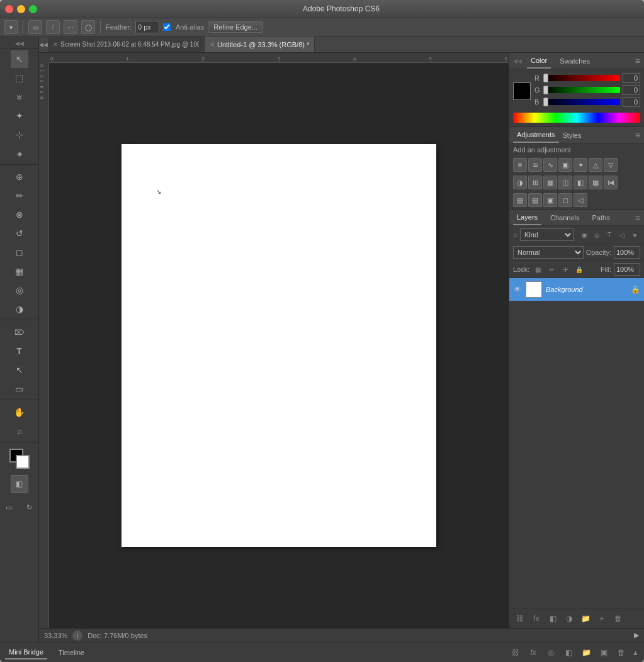 The height and width of the screenshot is (662, 644). Describe the element at coordinates (20, 43) in the screenshot. I see `toolbar-collapse: ◀◀` at that location.